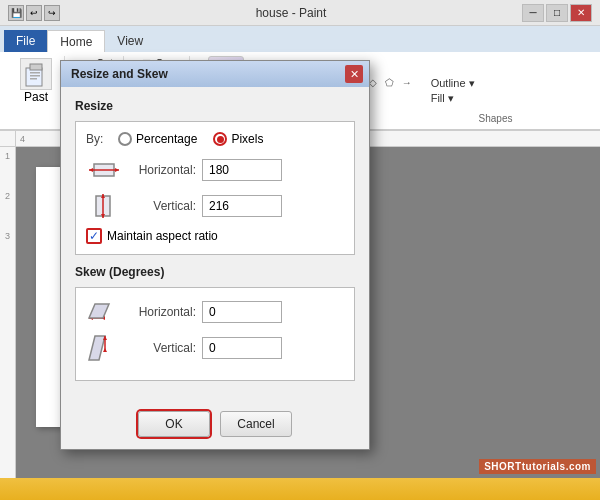  I want to click on skew-horizontal-input, so click(242, 312).